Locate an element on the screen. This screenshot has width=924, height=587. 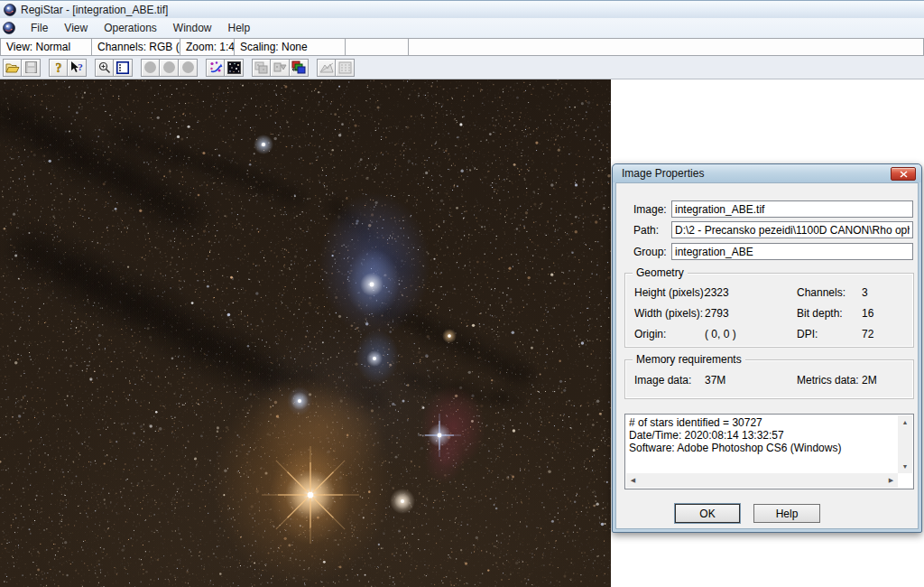
panel-icon is located at coordinates (123, 68).